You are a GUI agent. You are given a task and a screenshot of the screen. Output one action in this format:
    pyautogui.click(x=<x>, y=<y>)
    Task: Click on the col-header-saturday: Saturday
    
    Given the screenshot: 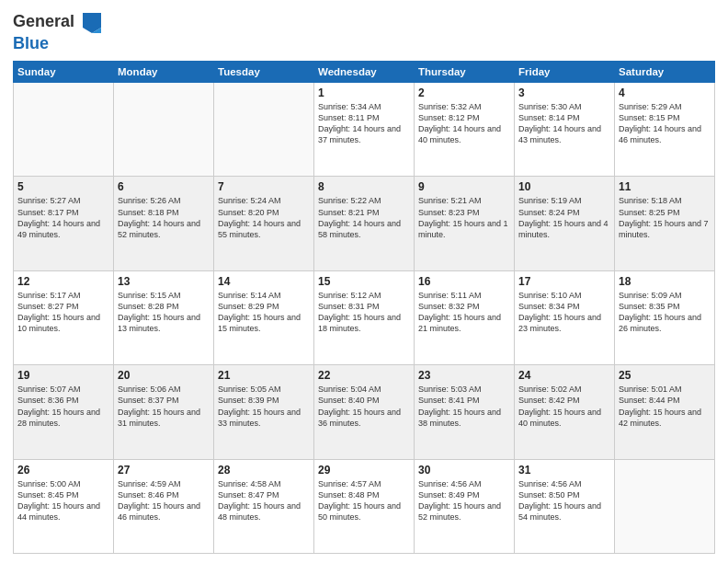 What is the action you would take?
    pyautogui.click(x=665, y=72)
    